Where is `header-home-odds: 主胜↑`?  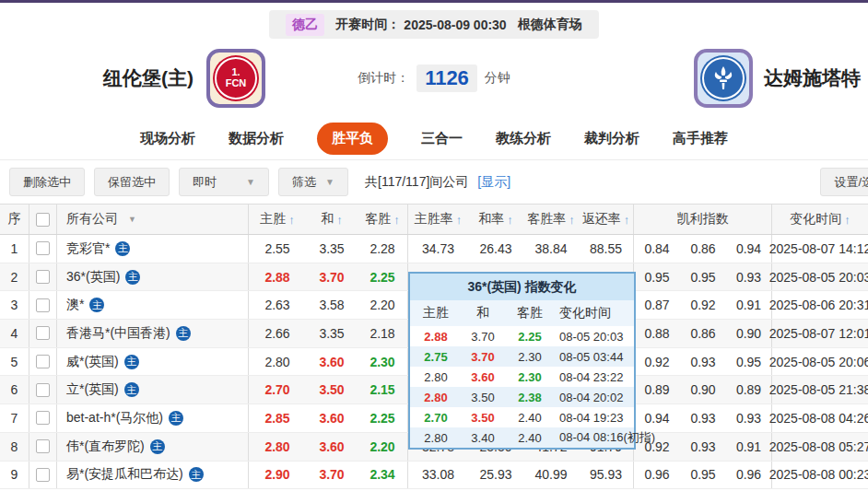 header-home-odds: 主胜↑ is located at coordinates (277, 219).